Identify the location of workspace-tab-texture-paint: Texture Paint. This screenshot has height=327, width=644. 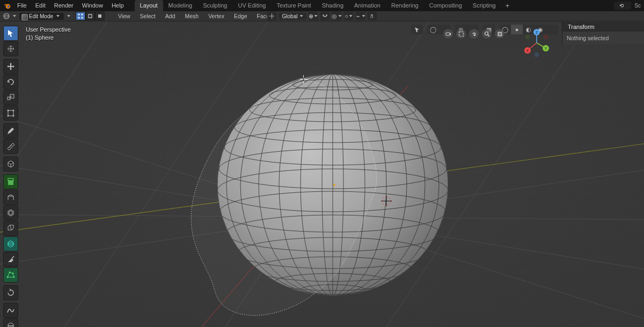
(294, 5).